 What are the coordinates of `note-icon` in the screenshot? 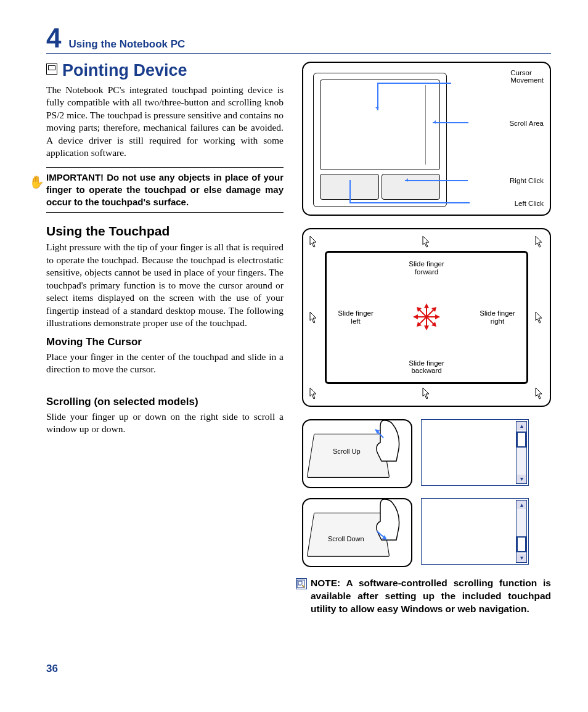 It's located at (301, 584).